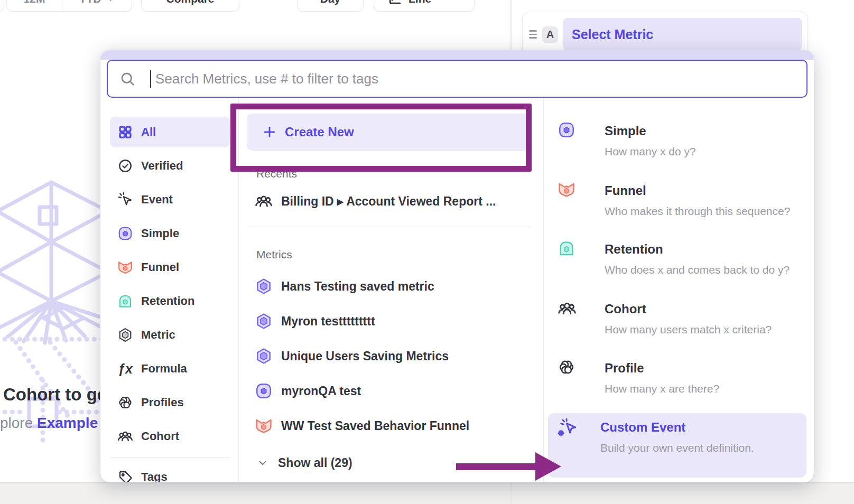 Image resolution: width=854 pixels, height=504 pixels. Describe the element at coordinates (97, 5) in the screenshot. I see `range-ytd-button: YTD` at that location.